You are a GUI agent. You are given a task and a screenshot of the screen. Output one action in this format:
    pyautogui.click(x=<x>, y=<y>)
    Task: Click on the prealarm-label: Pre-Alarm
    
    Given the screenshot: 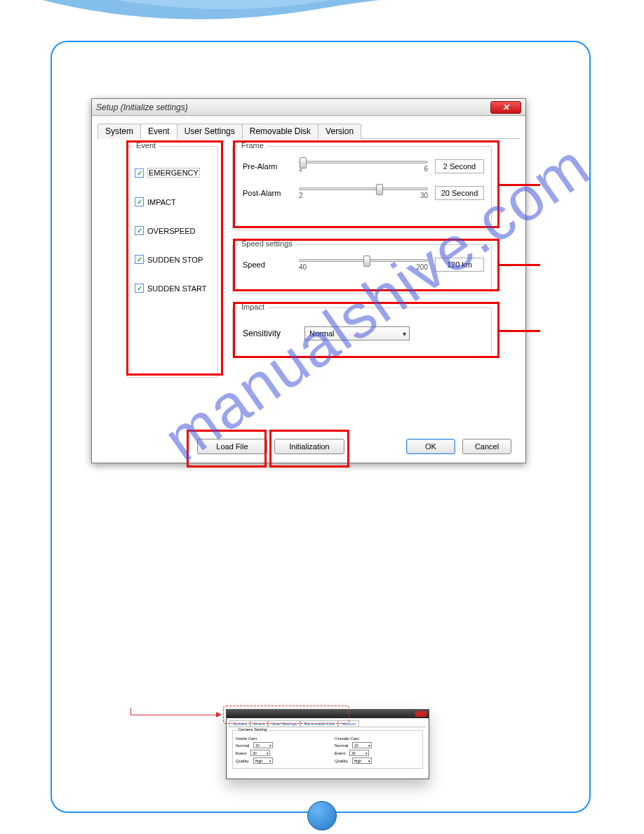 What is the action you would take?
    pyautogui.click(x=267, y=166)
    